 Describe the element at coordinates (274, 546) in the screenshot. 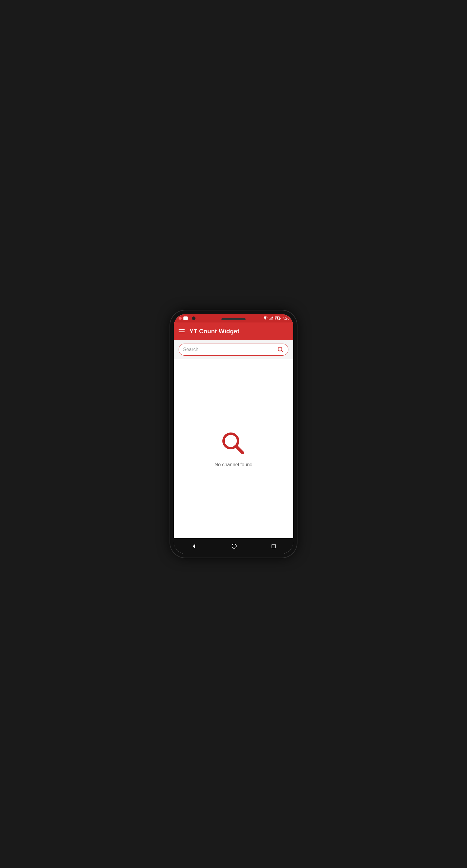

I see `recents-icon` at that location.